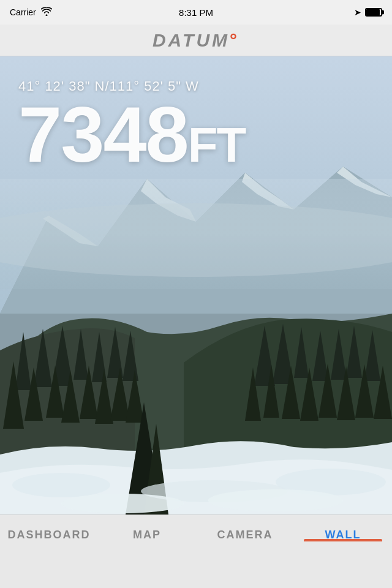 The width and height of the screenshot is (392, 588). Describe the element at coordinates (196, 40) in the screenshot. I see `app-header: DATUM°` at that location.